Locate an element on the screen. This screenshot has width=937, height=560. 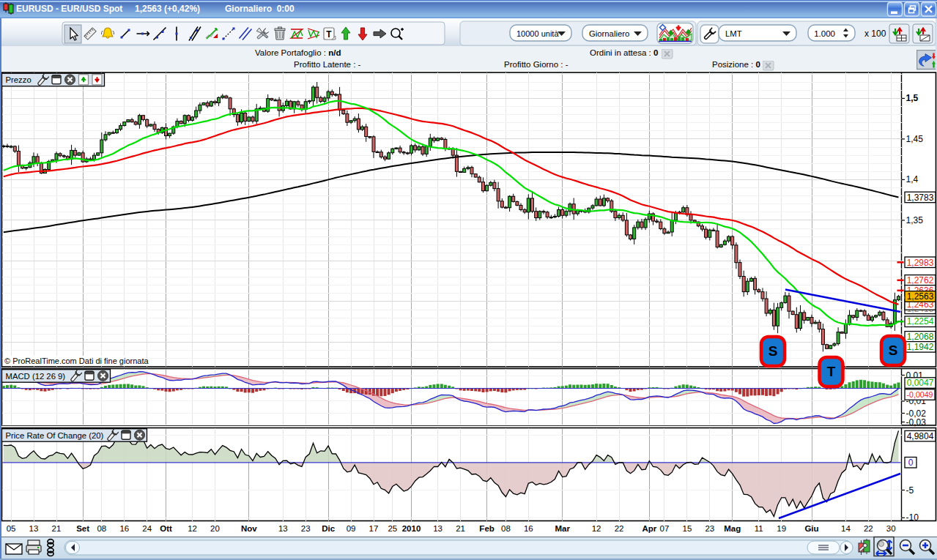
svg-text: 25 is located at coordinates (393, 529).